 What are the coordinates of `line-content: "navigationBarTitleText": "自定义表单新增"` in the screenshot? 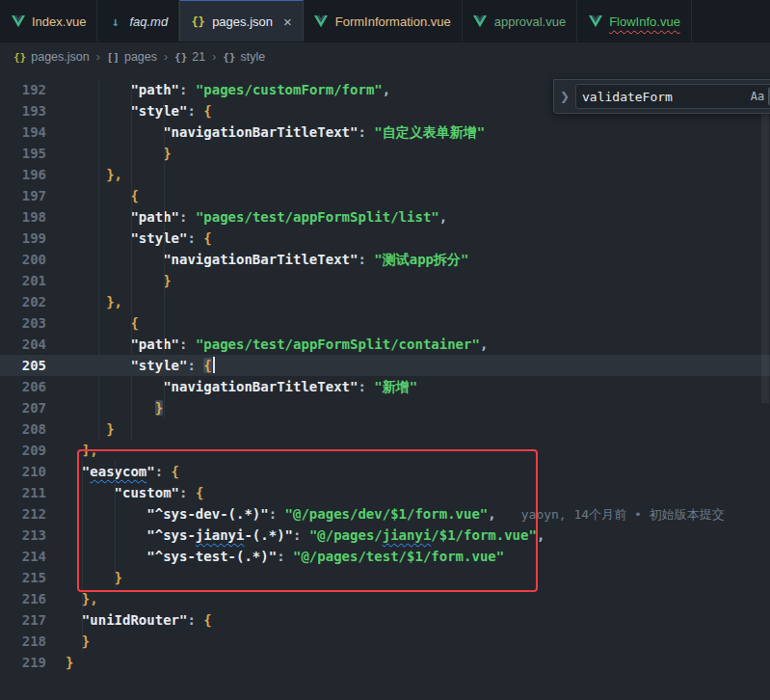 It's located at (276, 132).